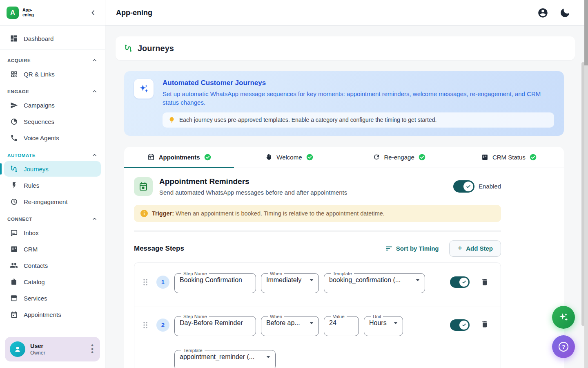 The image size is (588, 368). Describe the element at coordinates (399, 157) in the screenshot. I see `tab-re-engage: Re-engage` at that location.